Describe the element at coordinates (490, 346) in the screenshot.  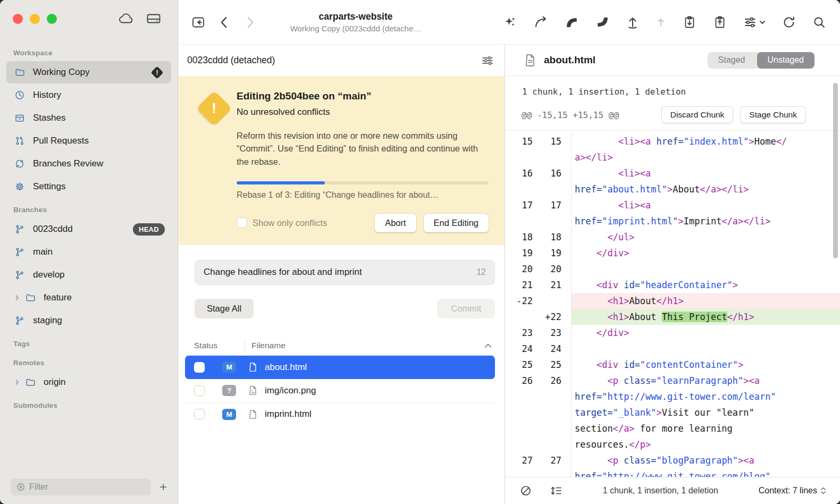
I see `sort-chevron-up-icon` at that location.